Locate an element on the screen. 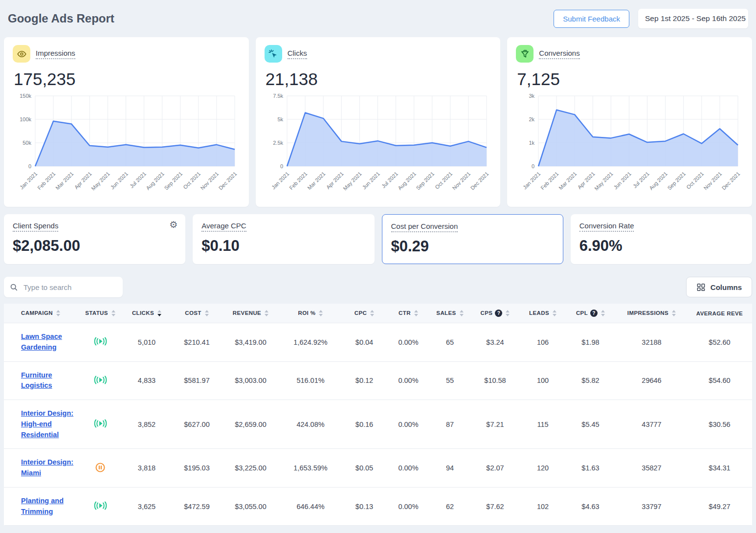 The height and width of the screenshot is (533, 756). cell-cpc: $0.05 is located at coordinates (364, 468).